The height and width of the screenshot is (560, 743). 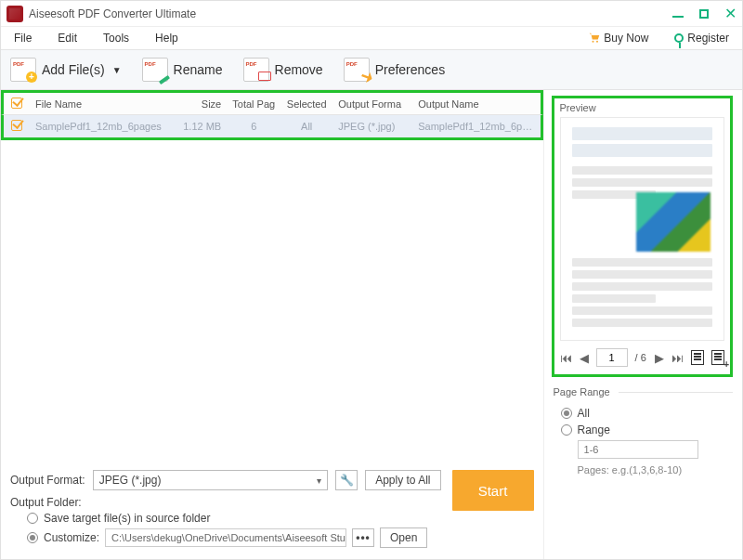 I want to click on page-range-title: Page Range, so click(x=643, y=392).